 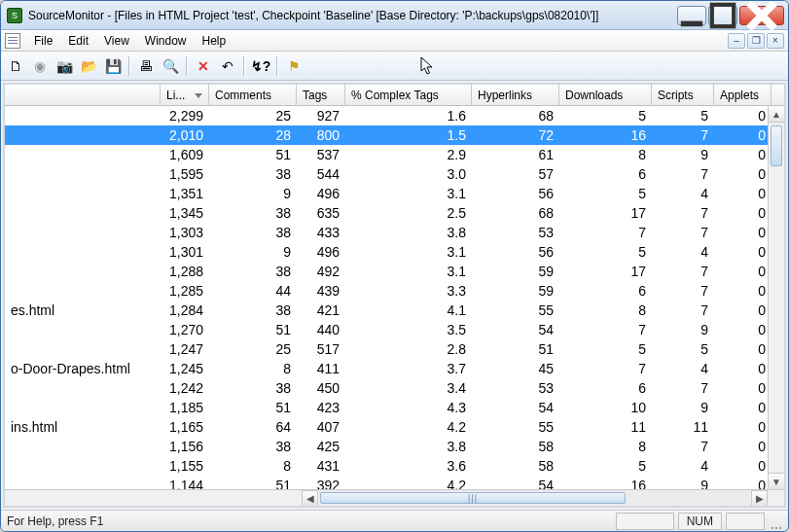 I want to click on cell-comments: 51, so click(x=253, y=330).